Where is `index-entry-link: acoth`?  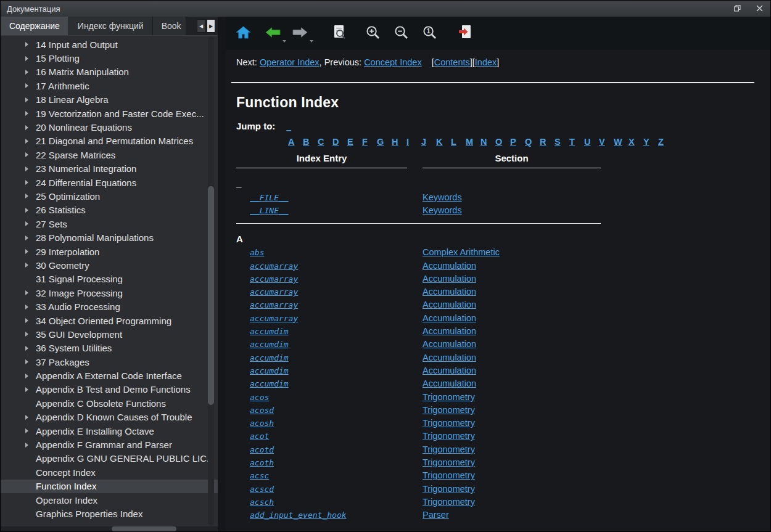 index-entry-link: acoth is located at coordinates (262, 462).